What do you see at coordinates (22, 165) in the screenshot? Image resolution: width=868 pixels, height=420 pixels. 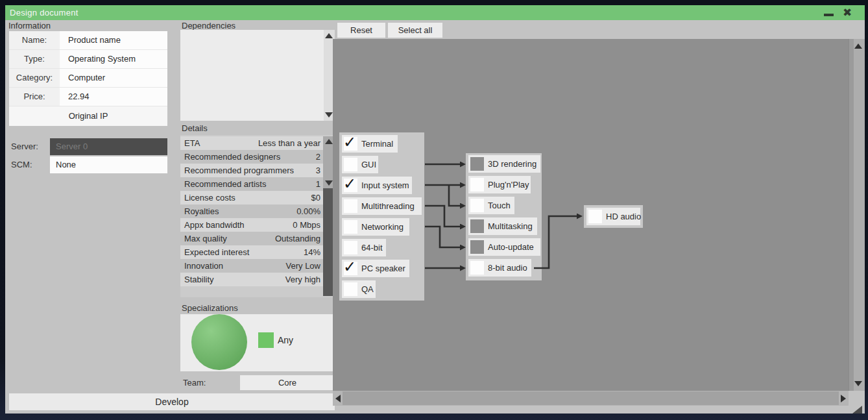 I see `scm-label: SCM:` at bounding box center [22, 165].